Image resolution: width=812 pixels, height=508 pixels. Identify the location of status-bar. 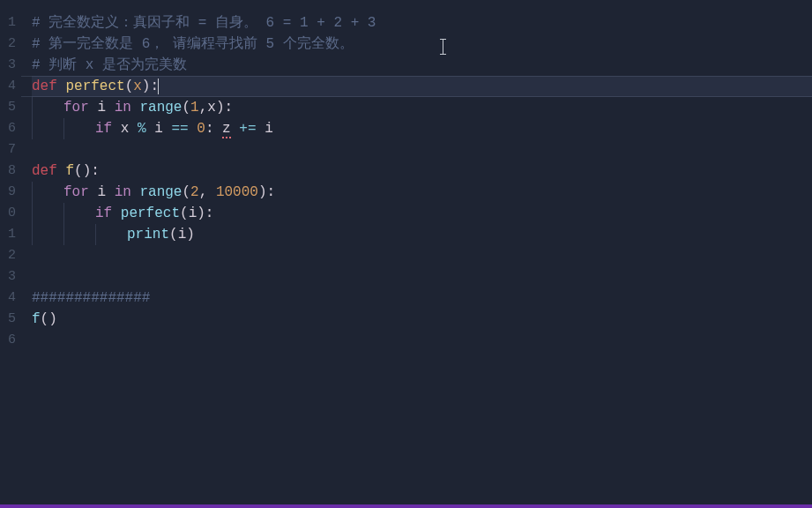
(406, 506).